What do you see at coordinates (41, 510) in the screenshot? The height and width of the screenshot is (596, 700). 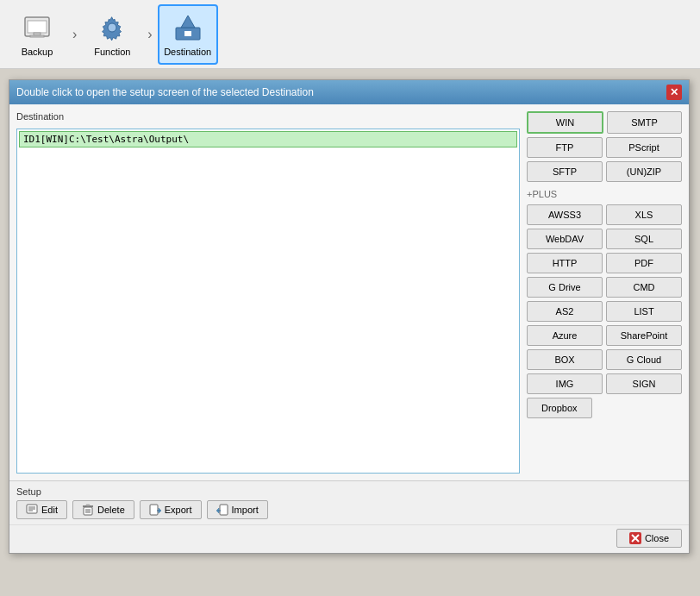 I see `edit-button: Edit` at bounding box center [41, 510].